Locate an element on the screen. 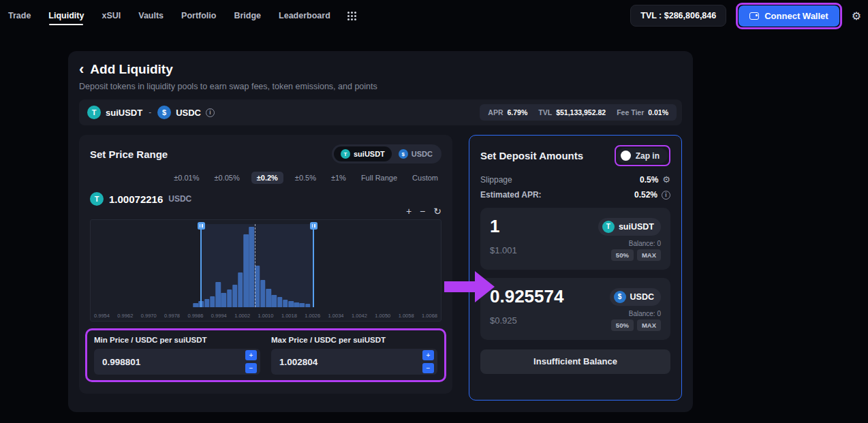 The height and width of the screenshot is (423, 868). preset-0-05: ±0.05% is located at coordinates (228, 178).